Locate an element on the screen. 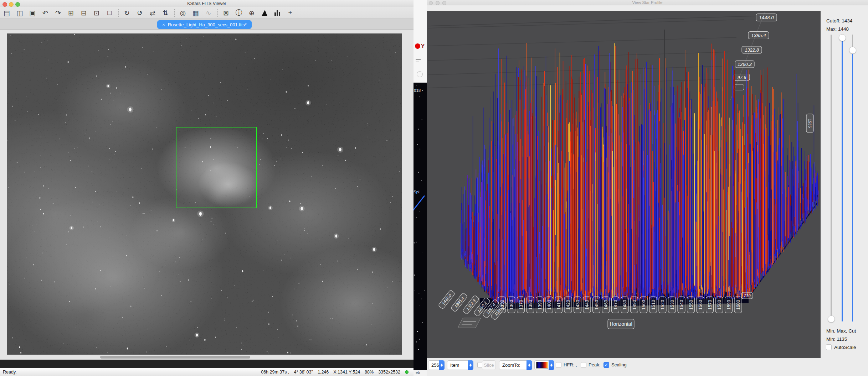 The height and width of the screenshot is (376, 868). undo-icon: ↶ is located at coordinates (45, 13).